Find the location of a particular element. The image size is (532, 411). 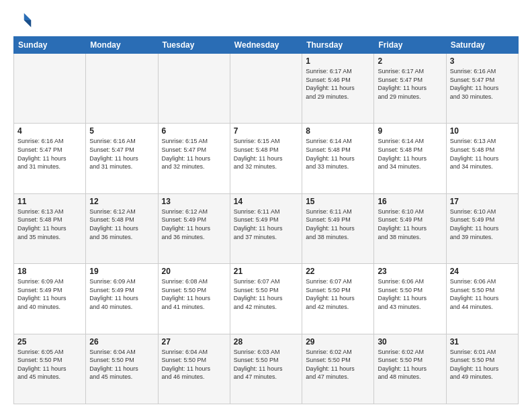

weekday-header: Saturday is located at coordinates (482, 46).